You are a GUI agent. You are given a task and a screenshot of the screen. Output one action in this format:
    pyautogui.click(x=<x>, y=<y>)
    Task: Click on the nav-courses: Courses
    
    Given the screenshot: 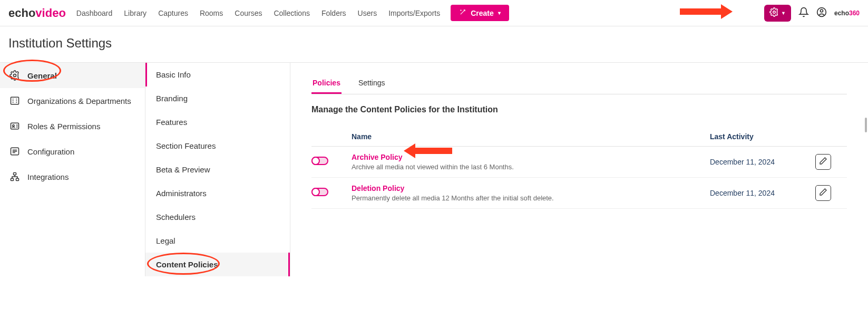 What is the action you would take?
    pyautogui.click(x=248, y=13)
    